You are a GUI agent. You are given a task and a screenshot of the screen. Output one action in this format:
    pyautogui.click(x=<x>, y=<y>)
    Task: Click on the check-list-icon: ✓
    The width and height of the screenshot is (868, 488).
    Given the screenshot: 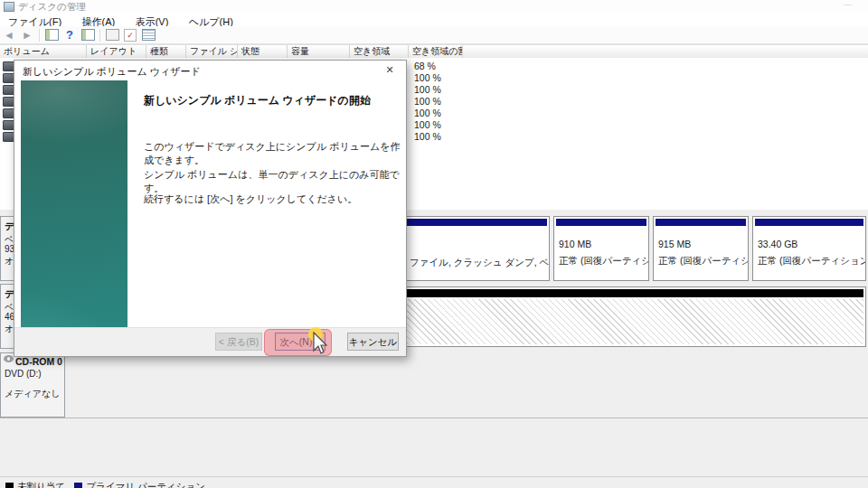 What is the action you would take?
    pyautogui.click(x=130, y=35)
    